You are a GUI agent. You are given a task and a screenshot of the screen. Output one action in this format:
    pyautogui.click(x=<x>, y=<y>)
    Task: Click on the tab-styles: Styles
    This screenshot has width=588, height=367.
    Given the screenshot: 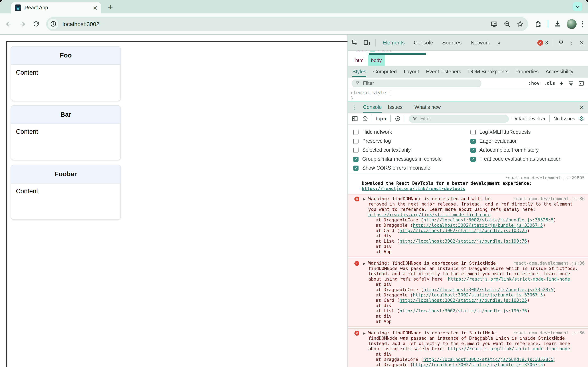 What is the action you would take?
    pyautogui.click(x=359, y=72)
    